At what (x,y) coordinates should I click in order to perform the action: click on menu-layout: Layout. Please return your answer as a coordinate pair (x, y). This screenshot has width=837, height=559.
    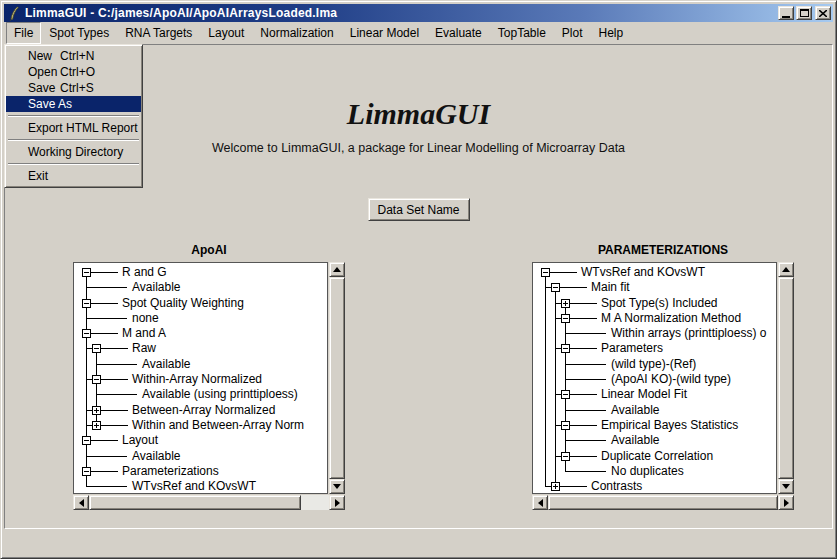
    Looking at the image, I should click on (226, 33).